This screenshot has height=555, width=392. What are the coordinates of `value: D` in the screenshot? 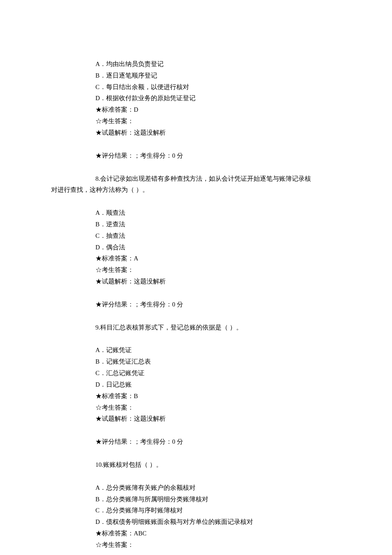 It's located at (136, 110).